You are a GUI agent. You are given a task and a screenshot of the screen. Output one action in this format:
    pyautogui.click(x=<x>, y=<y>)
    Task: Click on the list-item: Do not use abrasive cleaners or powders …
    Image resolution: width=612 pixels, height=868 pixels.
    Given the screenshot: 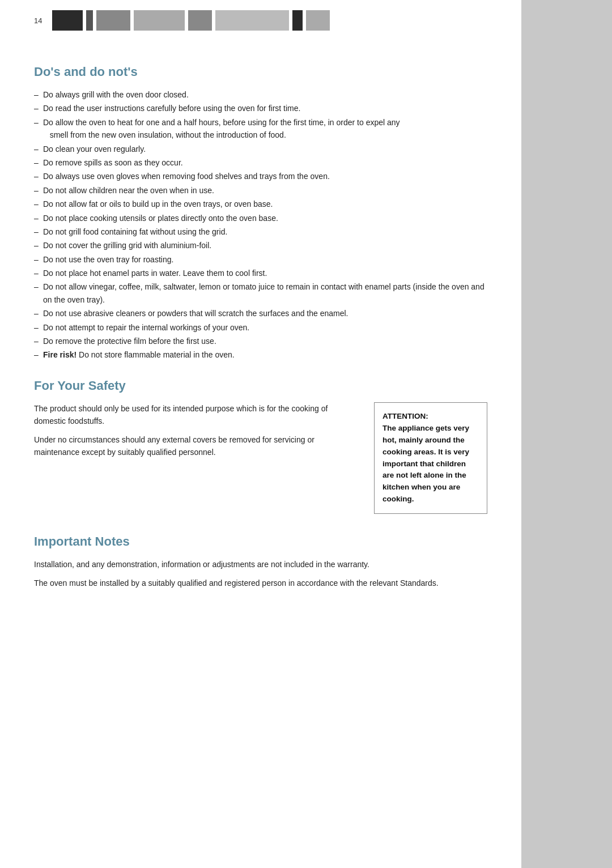 What is the action you would take?
    pyautogui.click(x=261, y=313)
    